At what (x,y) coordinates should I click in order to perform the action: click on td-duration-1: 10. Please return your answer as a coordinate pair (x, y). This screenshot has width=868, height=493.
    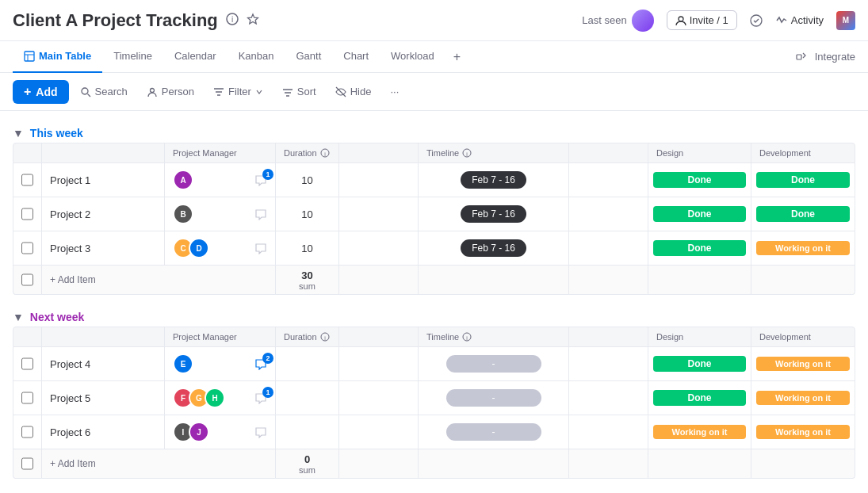
    Looking at the image, I should click on (308, 180).